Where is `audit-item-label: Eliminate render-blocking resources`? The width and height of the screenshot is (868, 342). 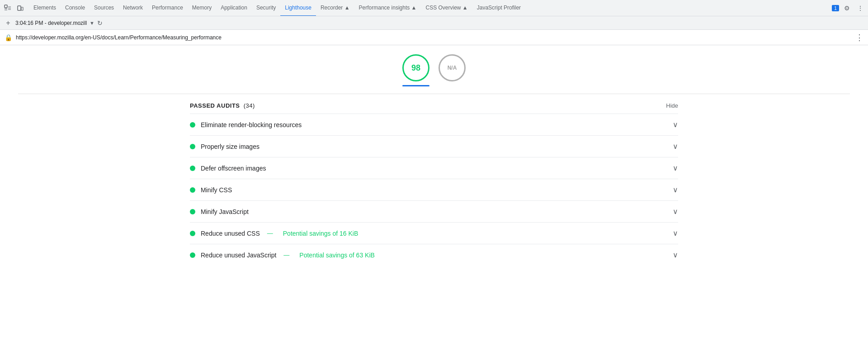 audit-item-label: Eliminate render-blocking resources is located at coordinates (251, 125).